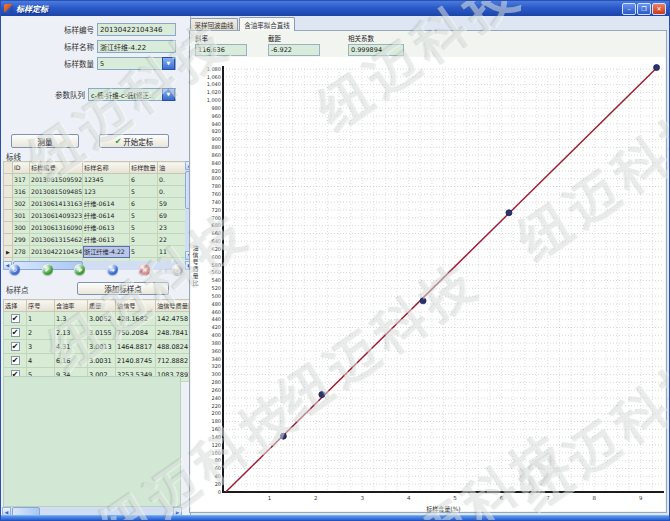  I want to click on add-icon: ✚, so click(80, 270).